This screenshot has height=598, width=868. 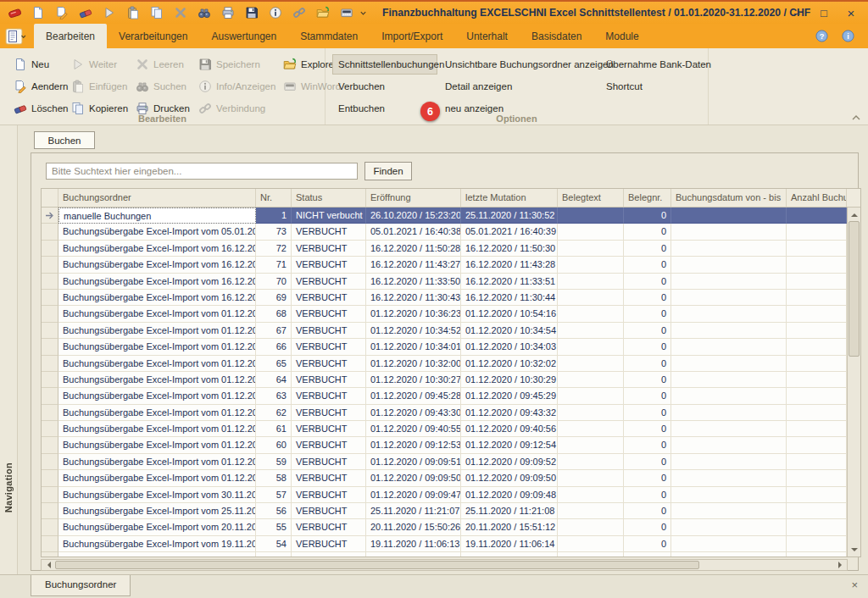 What do you see at coordinates (851, 13) in the screenshot?
I see `close-button: ×` at bounding box center [851, 13].